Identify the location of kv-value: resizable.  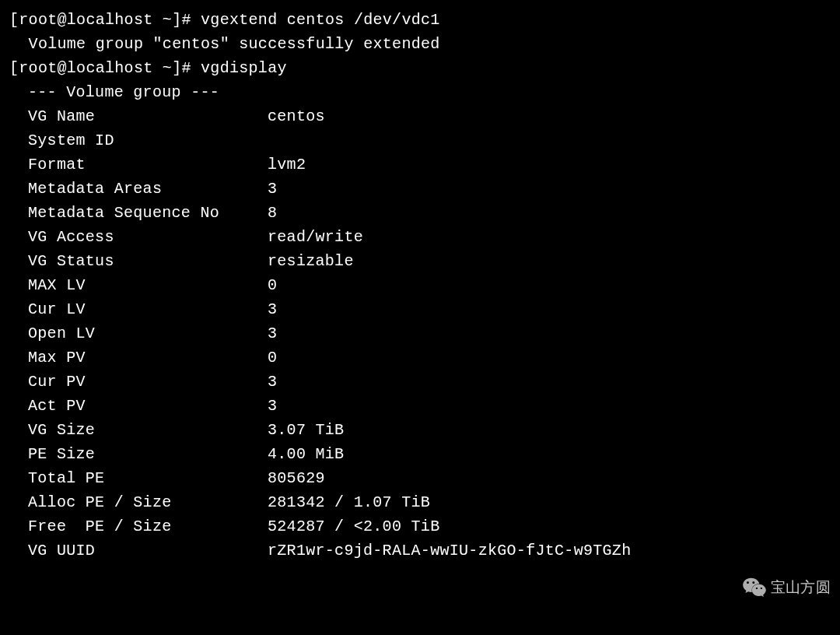
(311, 261).